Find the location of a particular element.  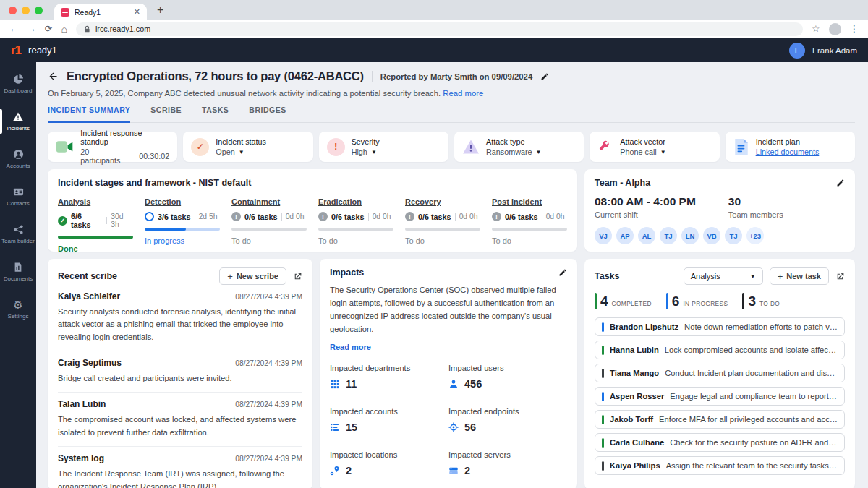

metric-value: 2 is located at coordinates (467, 471).